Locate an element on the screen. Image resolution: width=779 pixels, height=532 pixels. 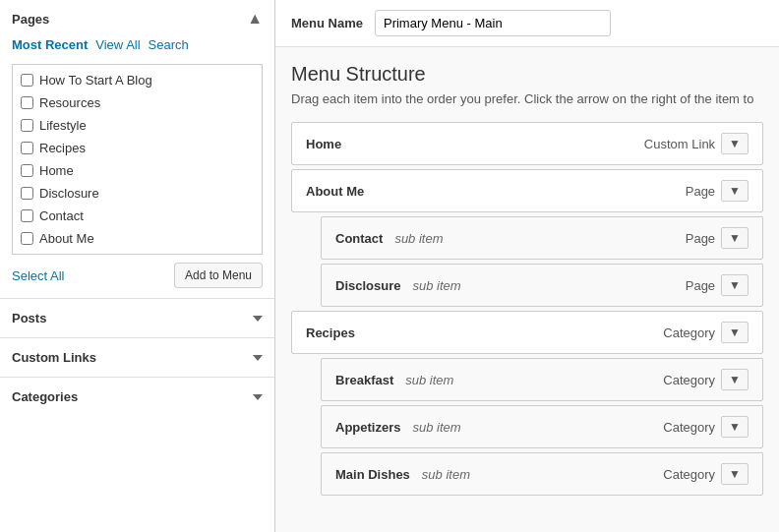
menu-item-about-me: About Me Page ▼ is located at coordinates (527, 191).